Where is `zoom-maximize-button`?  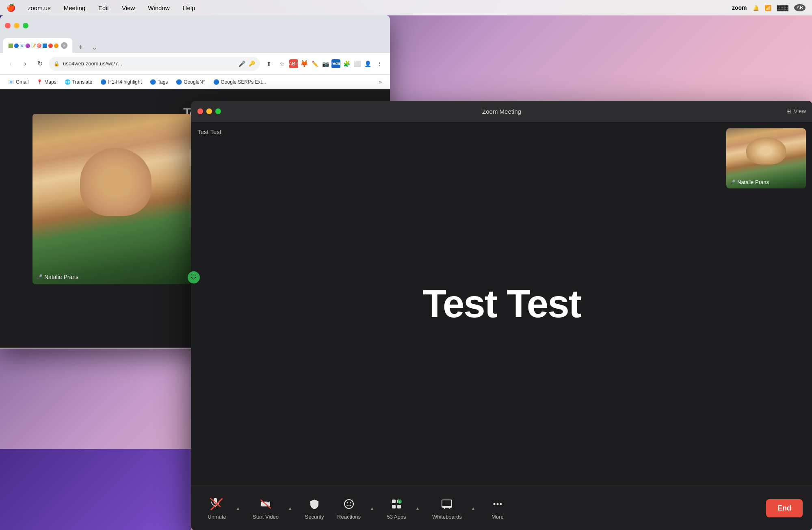 zoom-maximize-button is located at coordinates (218, 111).